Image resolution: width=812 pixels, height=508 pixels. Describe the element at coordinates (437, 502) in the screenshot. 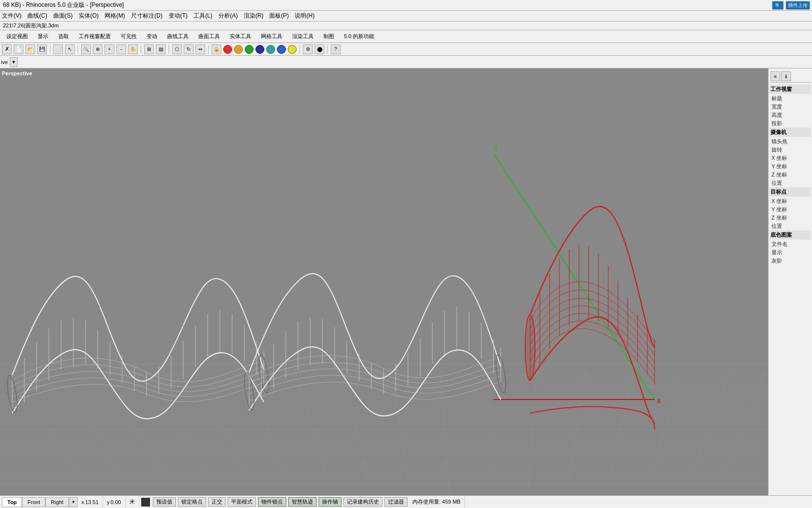

I see `memory-field: 内存使用量: 459 MB` at that location.